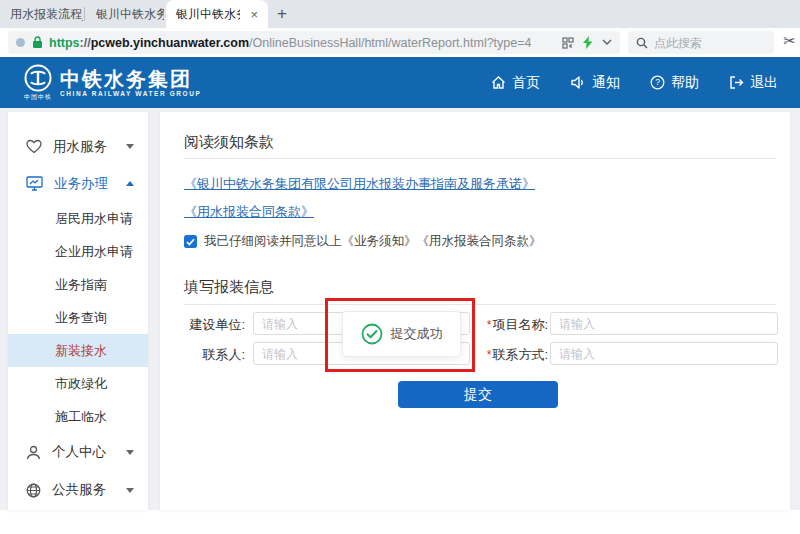 The width and height of the screenshot is (800, 534). I want to click on sidebar-item-resident-application: 居民用水申请, so click(78, 218).